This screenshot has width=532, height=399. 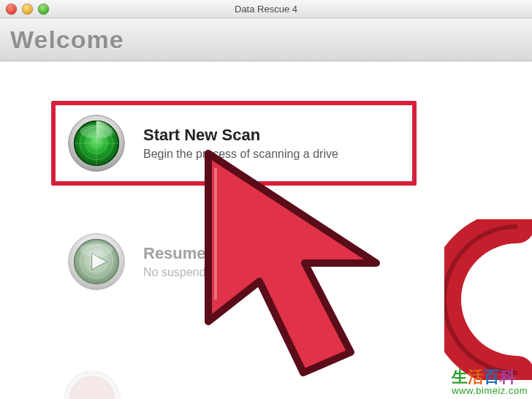 I want to click on option-resume-suspended: Resume Suspe No suspended scans fo, so click(x=234, y=262).